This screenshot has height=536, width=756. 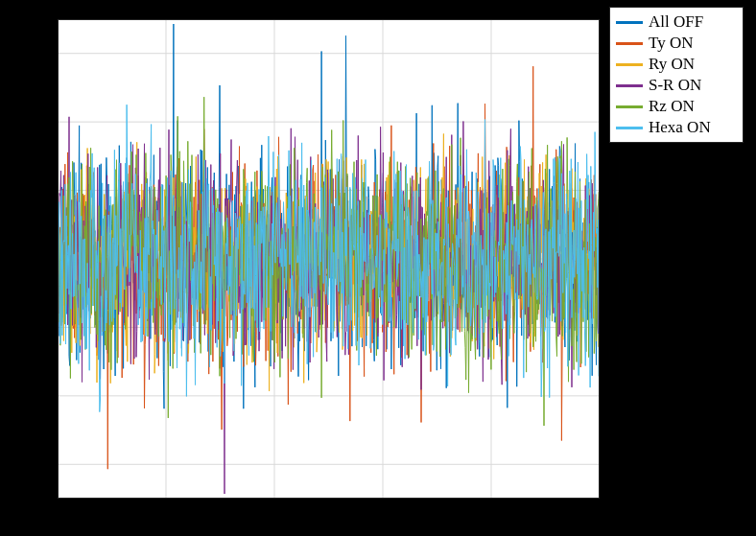 I want to click on legend-label: Rz ON, so click(x=672, y=106).